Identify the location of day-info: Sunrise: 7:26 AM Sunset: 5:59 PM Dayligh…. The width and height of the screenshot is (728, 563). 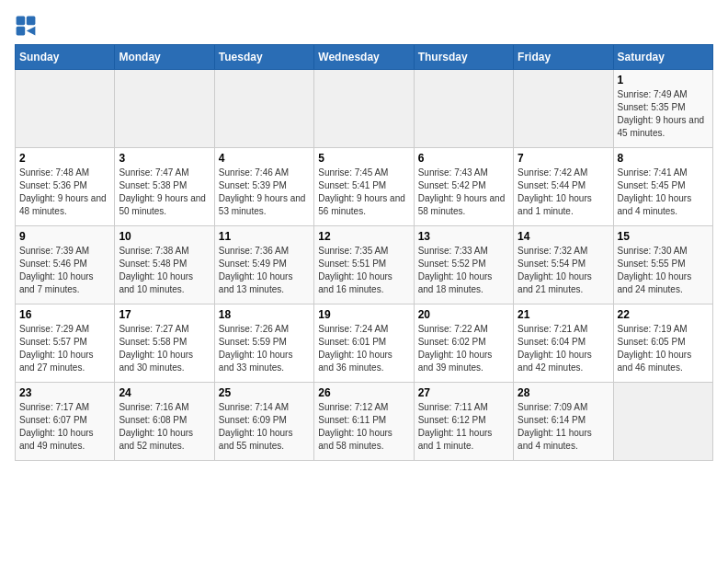
(265, 349).